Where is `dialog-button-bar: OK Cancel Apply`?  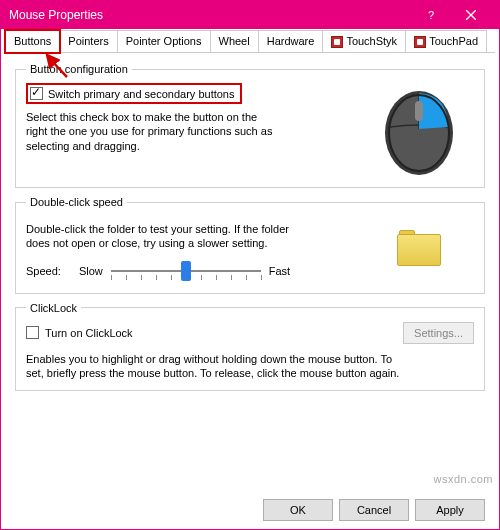 dialog-button-bar: OK Cancel Apply is located at coordinates (374, 510).